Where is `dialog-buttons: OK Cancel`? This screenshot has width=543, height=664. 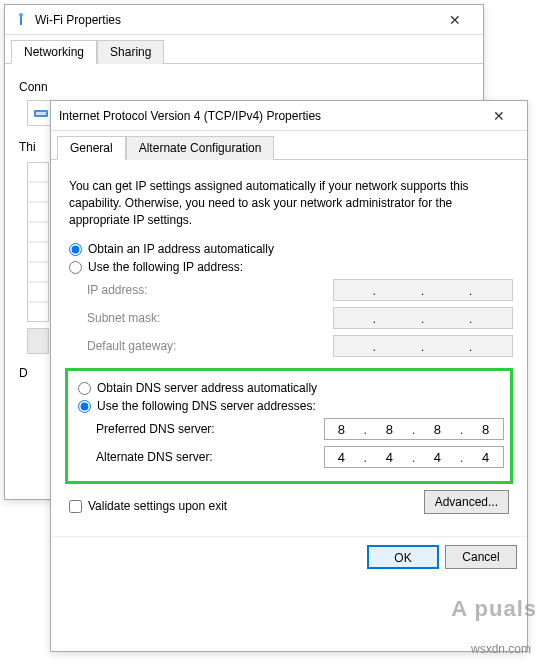 dialog-buttons: OK Cancel is located at coordinates (289, 558).